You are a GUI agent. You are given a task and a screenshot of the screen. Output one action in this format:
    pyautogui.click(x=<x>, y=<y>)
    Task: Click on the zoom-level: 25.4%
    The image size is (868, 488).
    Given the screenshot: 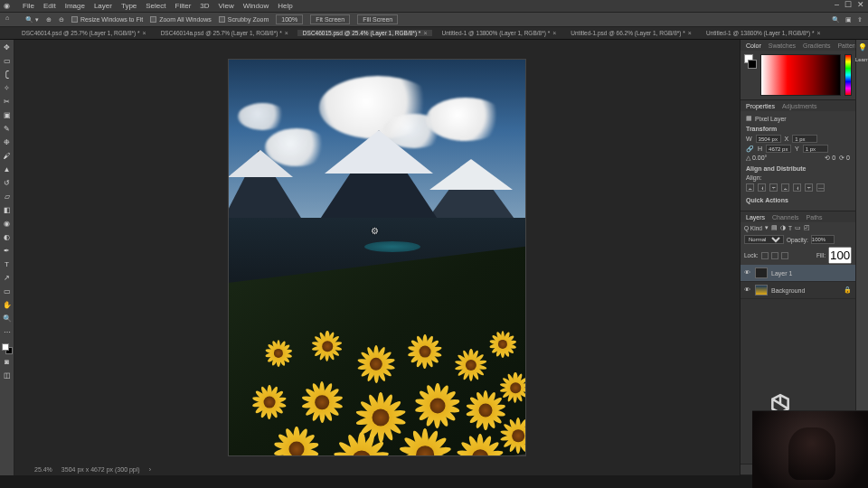 What is the action you would take?
    pyautogui.click(x=43, y=470)
    